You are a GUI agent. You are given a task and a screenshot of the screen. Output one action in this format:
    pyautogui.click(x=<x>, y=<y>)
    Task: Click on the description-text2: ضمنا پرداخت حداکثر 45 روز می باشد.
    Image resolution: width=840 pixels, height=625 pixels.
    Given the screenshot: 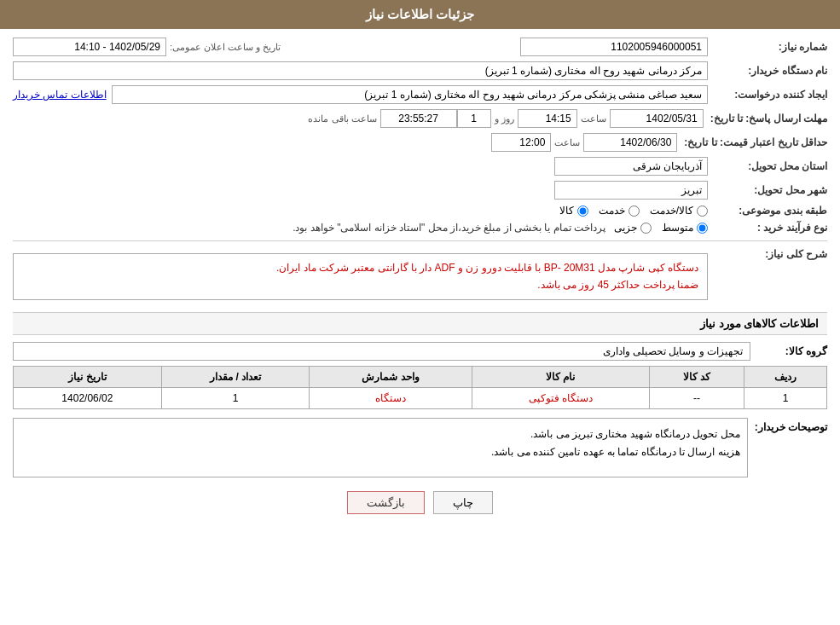 What is the action you would take?
    pyautogui.click(x=360, y=285)
    